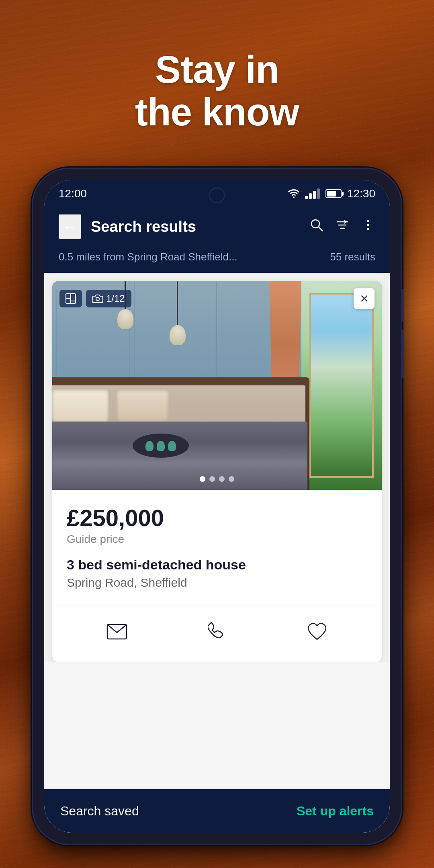 Image resolution: width=434 pixels, height=868 pixels. I want to click on bottom-banner: Search saved Set up alerts, so click(217, 811).